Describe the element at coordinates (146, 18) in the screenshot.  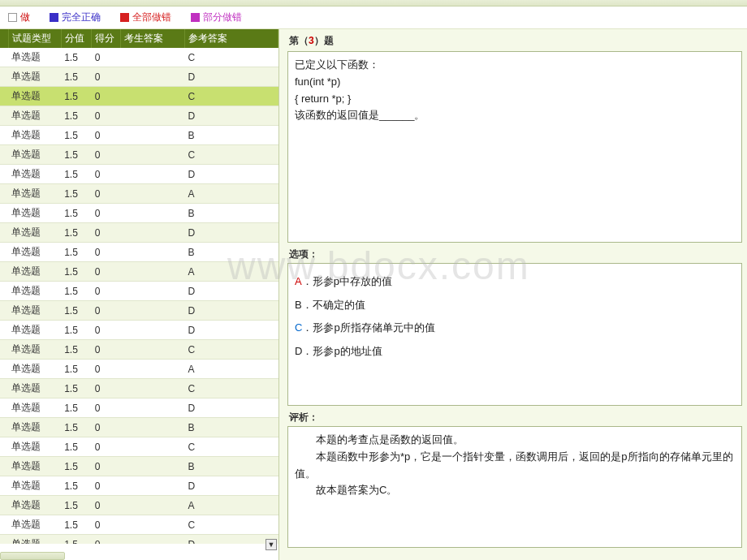
I see `legend-item: 全部做错` at that location.